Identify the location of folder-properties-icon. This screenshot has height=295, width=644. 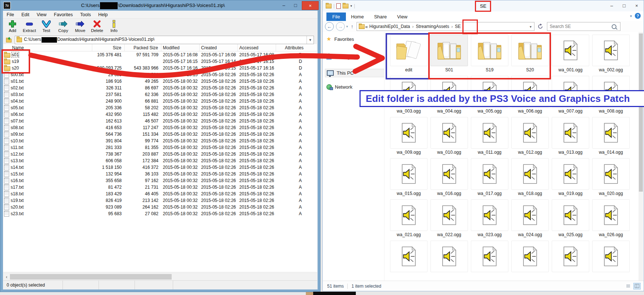
(346, 6).